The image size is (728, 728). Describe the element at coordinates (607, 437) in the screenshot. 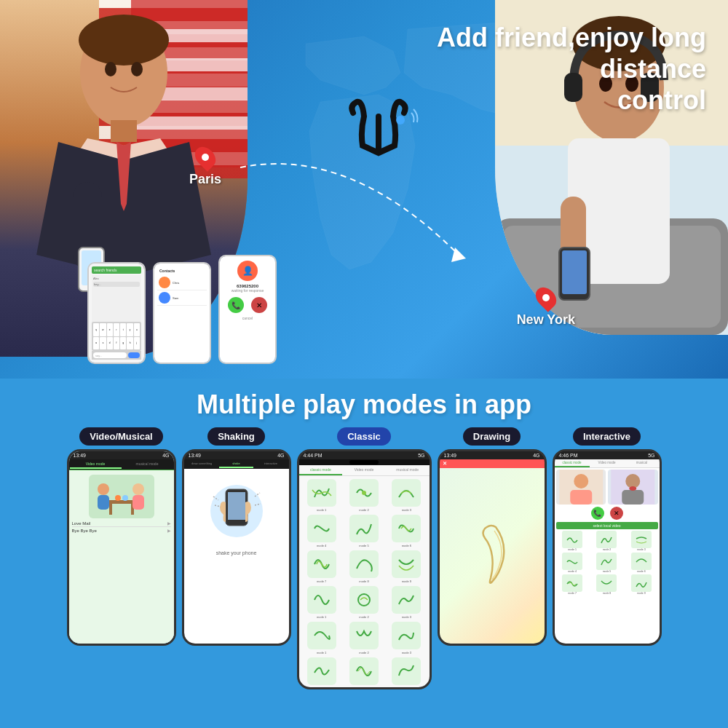

I see `mode-label-interactive: Interactive` at that location.